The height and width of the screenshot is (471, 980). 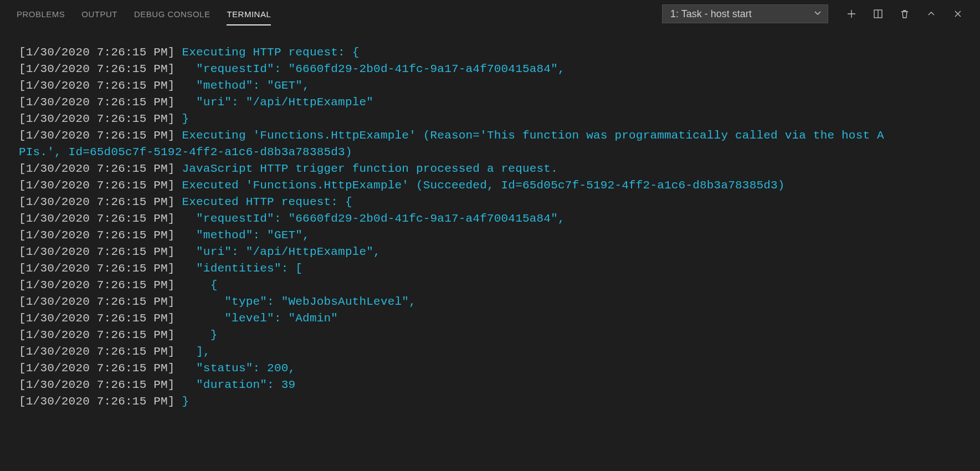 I want to click on log-line: [1/30/2020 7:26:15 PM] "level": "Admin", so click(x=500, y=319).